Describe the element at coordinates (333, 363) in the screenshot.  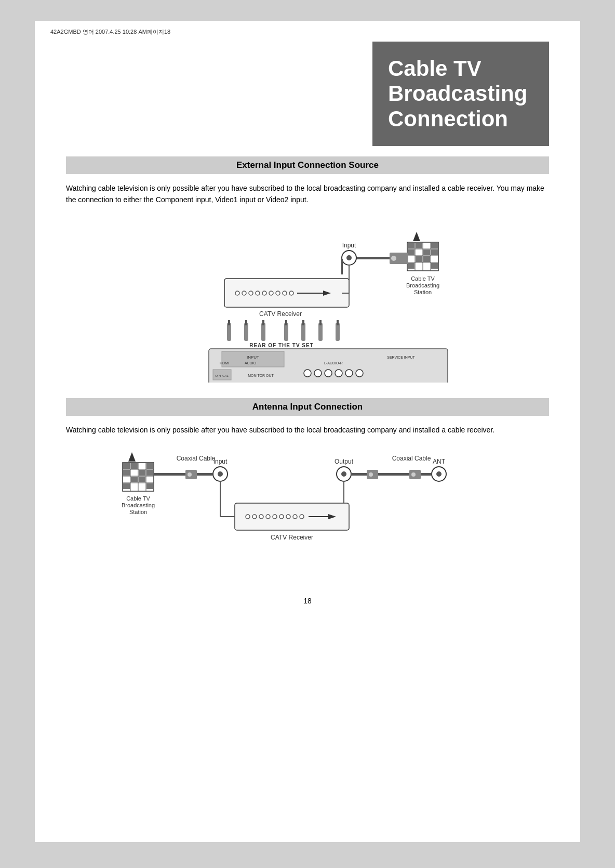
I see `svg-text: L-AUDIO-R` at that location.